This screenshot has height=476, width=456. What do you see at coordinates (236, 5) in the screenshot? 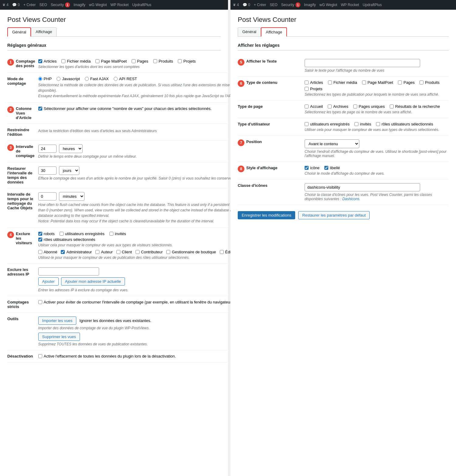
I see `wp-logo-item-r: ❦ 4` at bounding box center [236, 5].